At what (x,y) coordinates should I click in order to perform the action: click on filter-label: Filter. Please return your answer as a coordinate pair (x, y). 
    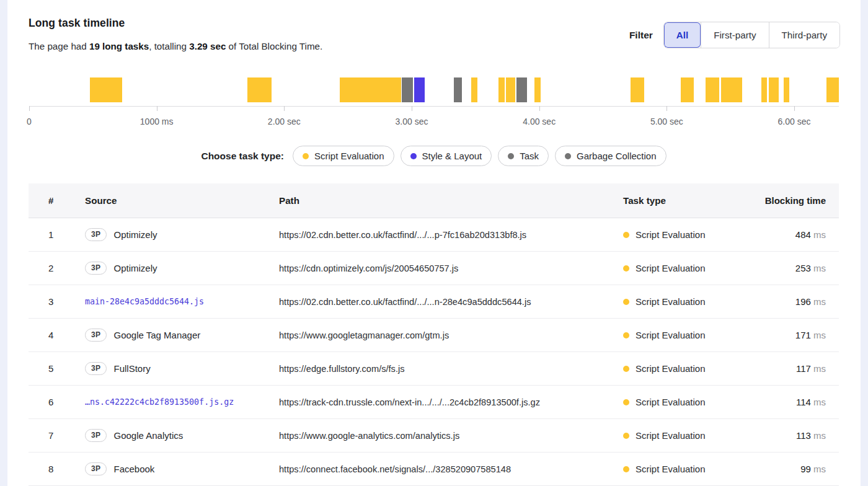
    Looking at the image, I should click on (641, 35).